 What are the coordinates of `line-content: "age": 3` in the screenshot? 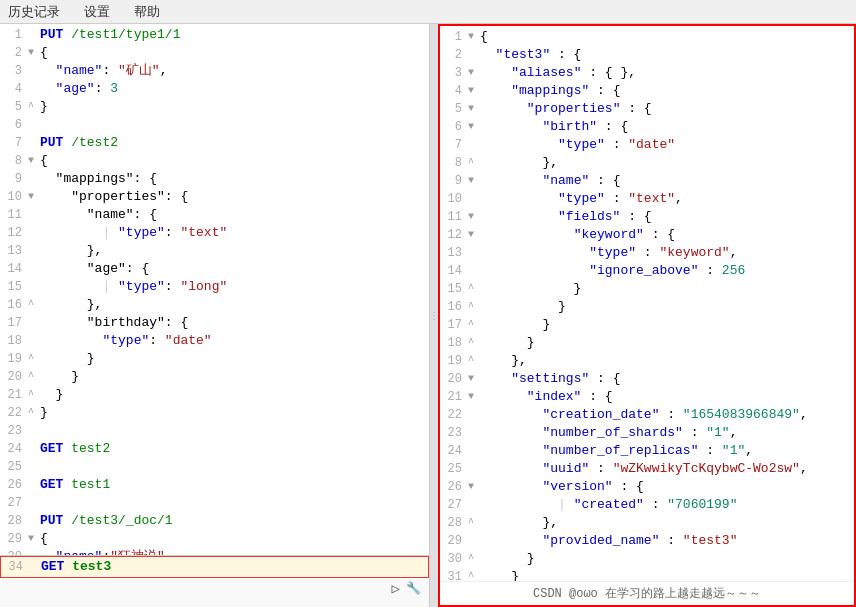 It's located at (234, 89).